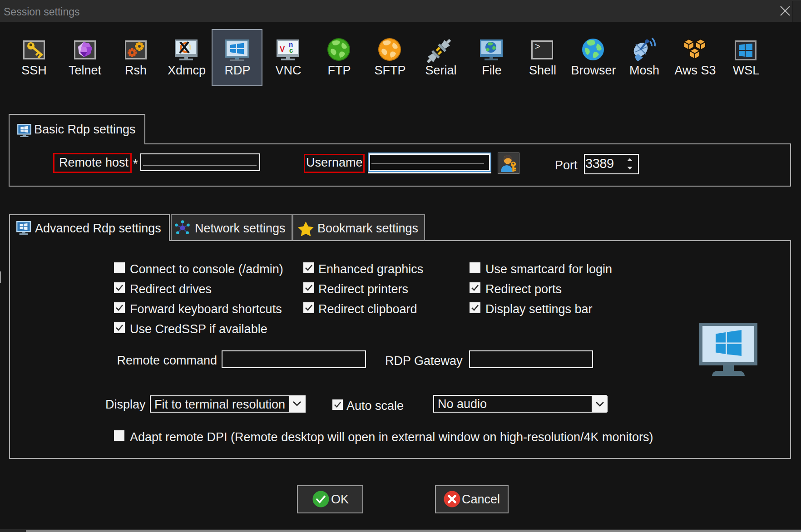 The width and height of the screenshot is (801, 532). Describe the element at coordinates (282, 49) in the screenshot. I see `svg-text: V` at that location.